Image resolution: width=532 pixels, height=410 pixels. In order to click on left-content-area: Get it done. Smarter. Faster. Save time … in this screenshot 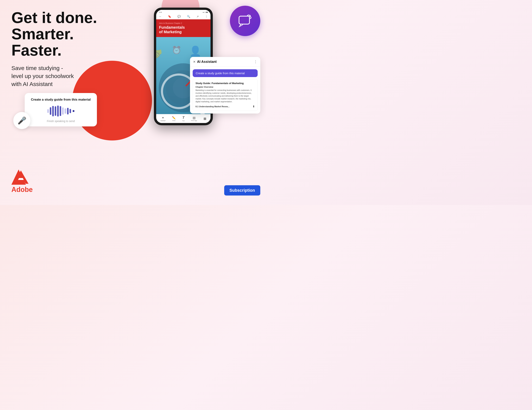, I will do `click(68, 55)`.